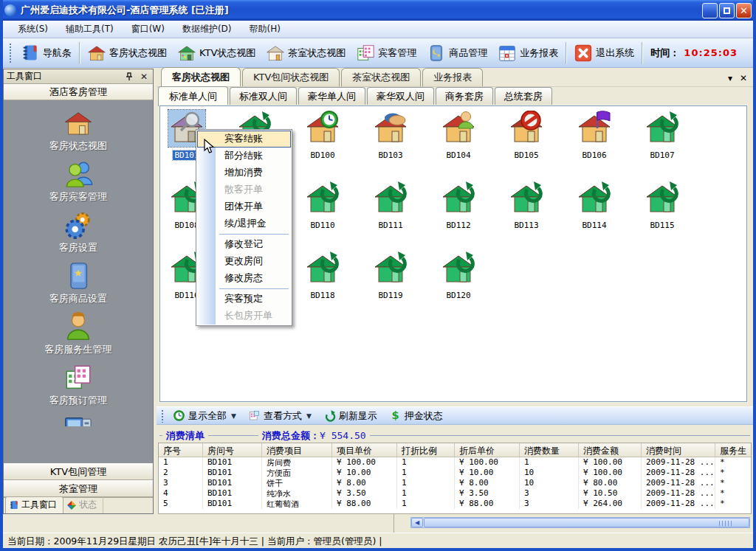  I want to click on title-bar: 广州爱启迪技术有限公司-酒店管理系统 [已注册] ✕, so click(378, 10).